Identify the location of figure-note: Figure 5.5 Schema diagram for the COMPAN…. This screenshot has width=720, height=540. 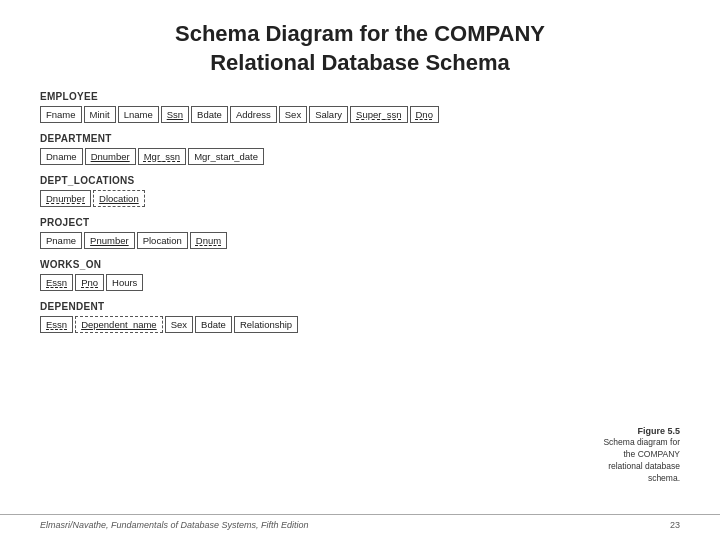
(642, 455).